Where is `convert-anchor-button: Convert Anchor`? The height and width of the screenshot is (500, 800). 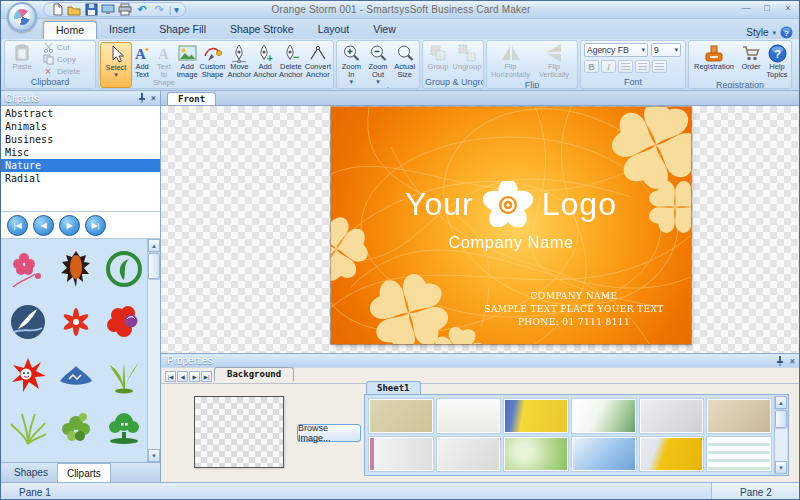
convert-anchor-button: Convert Anchor is located at coordinates (318, 65).